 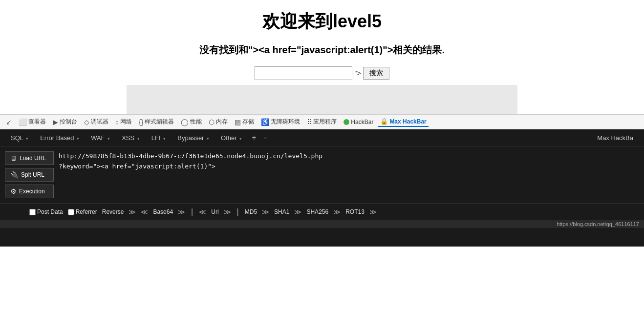 What do you see at coordinates (384, 121) in the screenshot?
I see `lock-icon: 🔒` at bounding box center [384, 121].